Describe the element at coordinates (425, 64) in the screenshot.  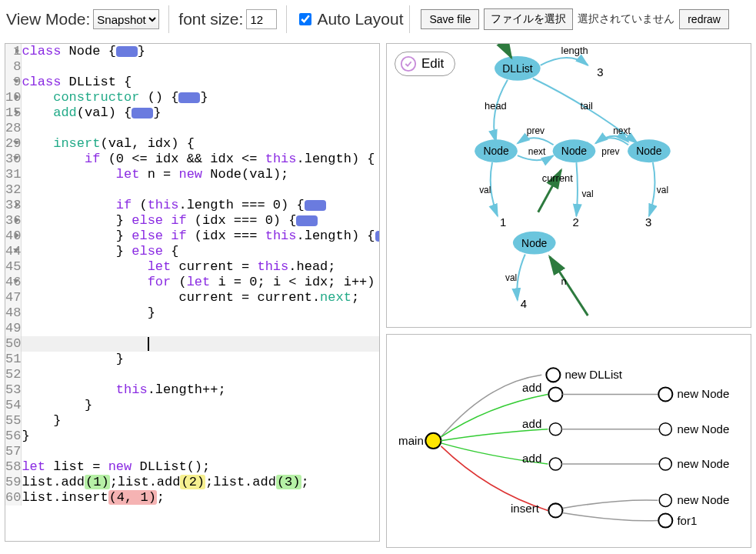
I see `edit-button: Edit` at that location.